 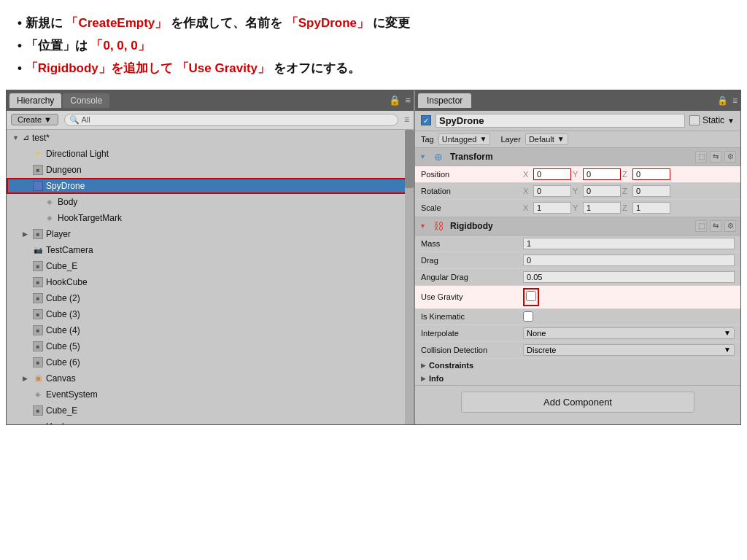 I want to click on list-item-cube4: ■ Cube (4), so click(x=210, y=330).